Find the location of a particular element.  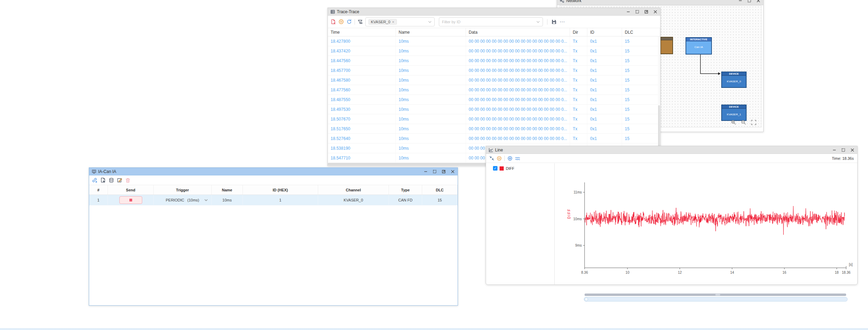

trace-row: 18.42780010ms00 00 00 00 00 00 00 00 00 … is located at coordinates (494, 41).